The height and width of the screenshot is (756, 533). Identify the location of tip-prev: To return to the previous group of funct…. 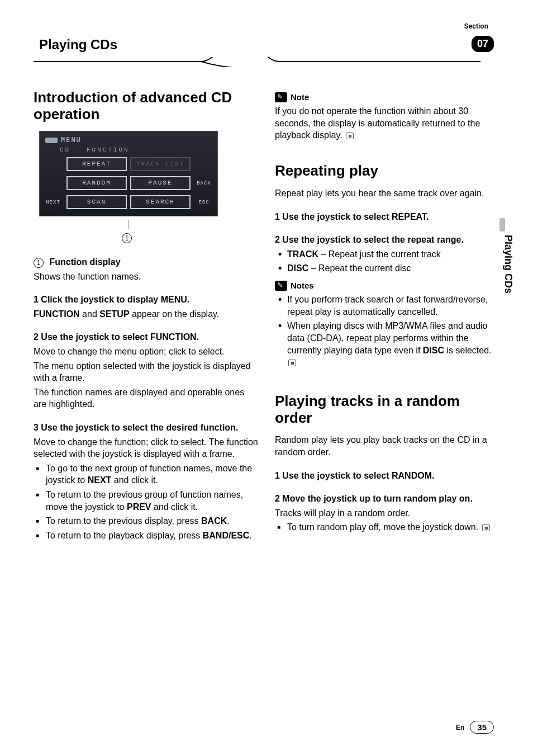
(147, 501).